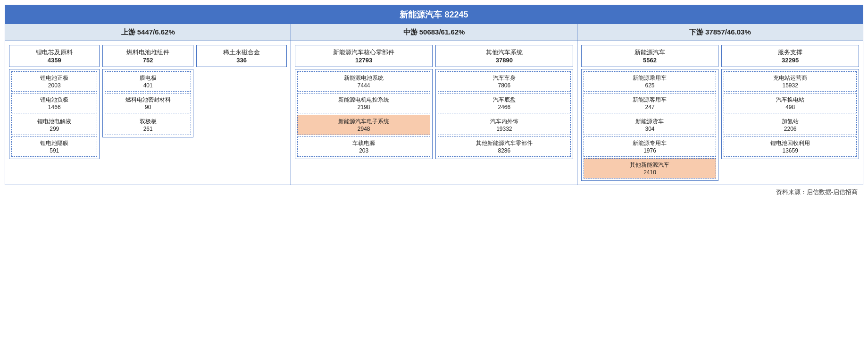  What do you see at coordinates (504, 125) in the screenshot?
I see `item-box-1-1-2: 汽车内外饰19332` at bounding box center [504, 125].